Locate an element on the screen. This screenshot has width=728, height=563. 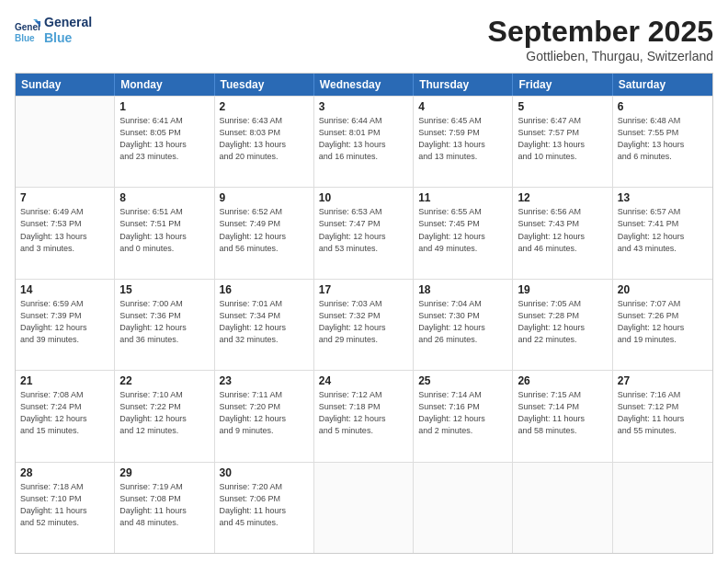
day-info: Sunrise: 6:41 AM Sunset: 8:05 PM Dayligh… is located at coordinates (164, 139).